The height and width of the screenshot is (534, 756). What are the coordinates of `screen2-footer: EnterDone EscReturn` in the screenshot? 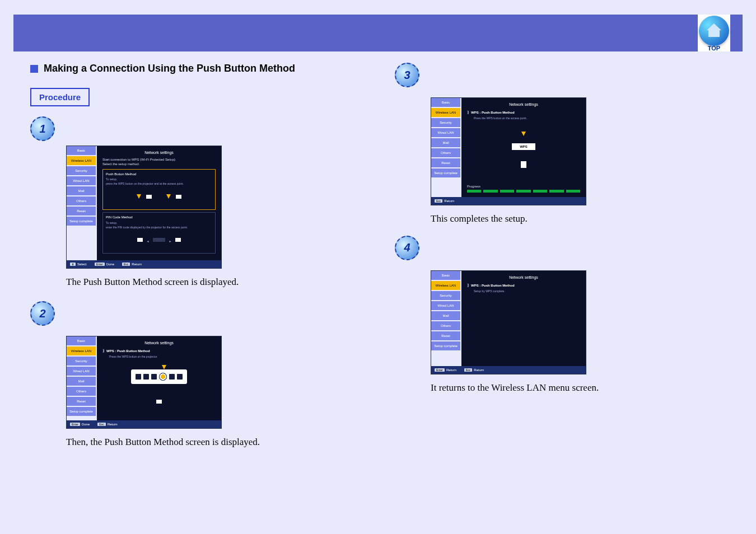 It's located at (144, 424).